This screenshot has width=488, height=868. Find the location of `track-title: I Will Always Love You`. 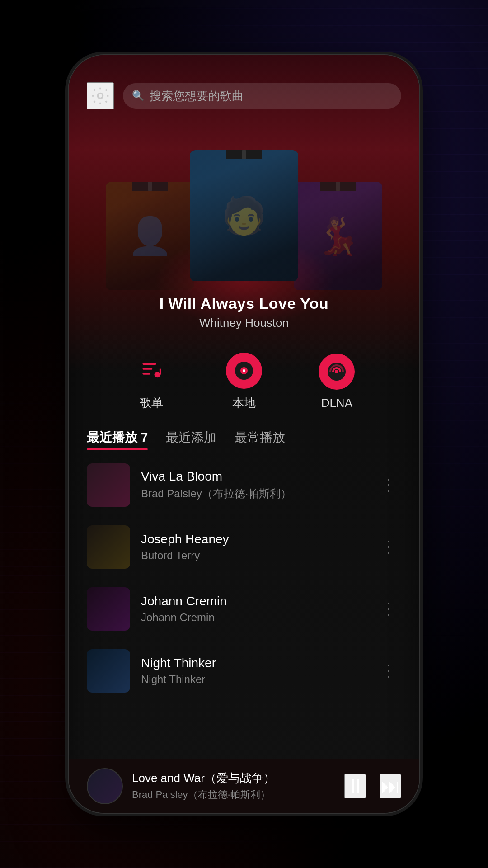

track-title: I Will Always Love You is located at coordinates (244, 304).